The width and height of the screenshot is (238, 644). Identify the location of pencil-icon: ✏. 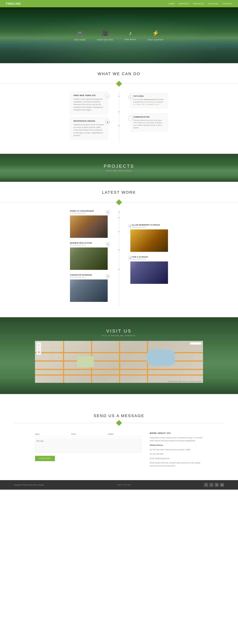
(108, 96).